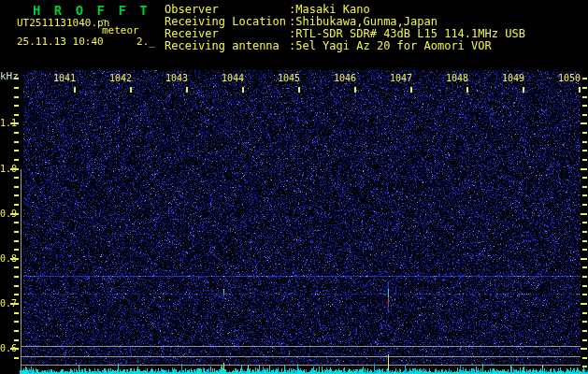  Describe the element at coordinates (7, 303) in the screenshot. I see `y-axis-label: 0.7` at that location.